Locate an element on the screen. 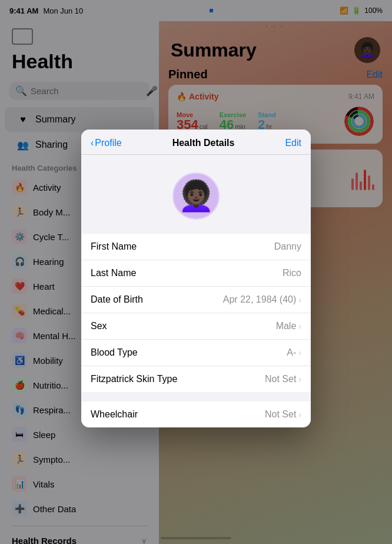  modal-spacer is located at coordinates (196, 397).